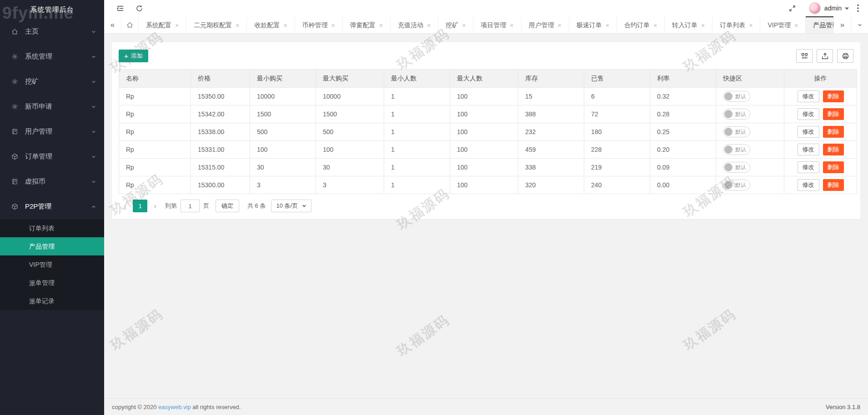 This screenshot has width=868, height=415. I want to click on sidebar-subitem-2: VIP管理, so click(52, 265).